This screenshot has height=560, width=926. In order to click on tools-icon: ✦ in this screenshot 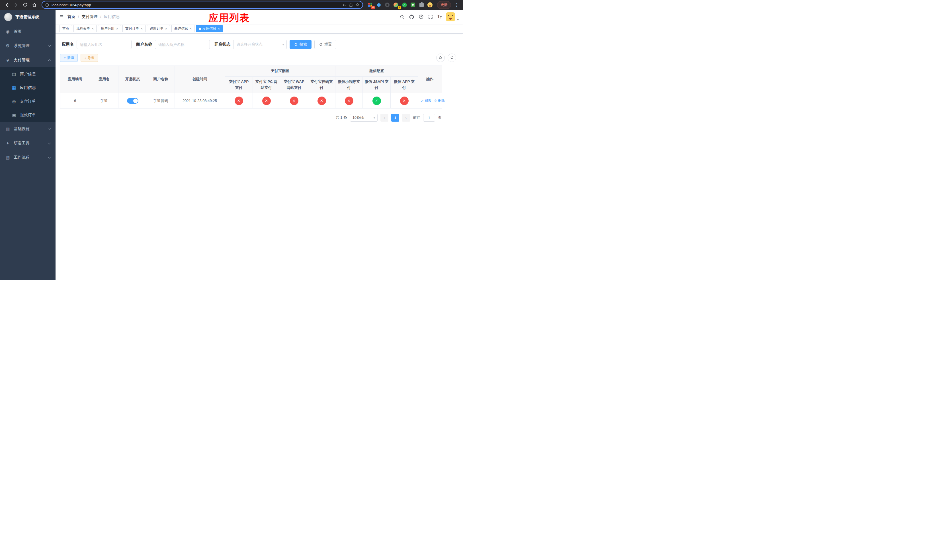, I will do `click(8, 143)`.